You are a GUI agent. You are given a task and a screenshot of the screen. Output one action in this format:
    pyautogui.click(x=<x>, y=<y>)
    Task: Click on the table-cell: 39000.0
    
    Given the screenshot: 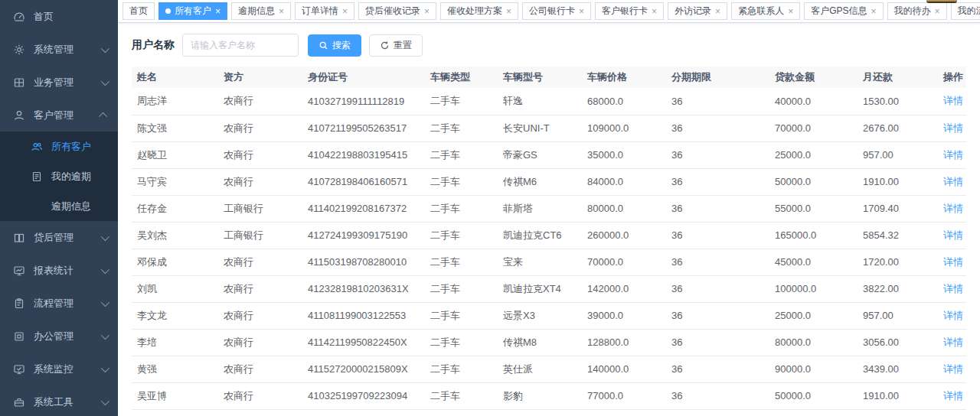 What is the action you would take?
    pyautogui.click(x=624, y=315)
    